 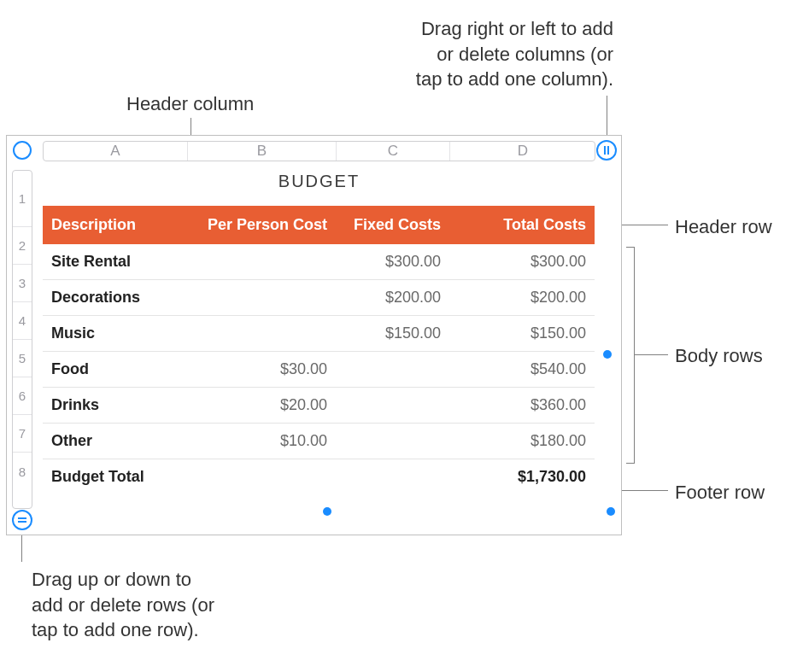 I want to click on footer-fixed, so click(x=393, y=477).